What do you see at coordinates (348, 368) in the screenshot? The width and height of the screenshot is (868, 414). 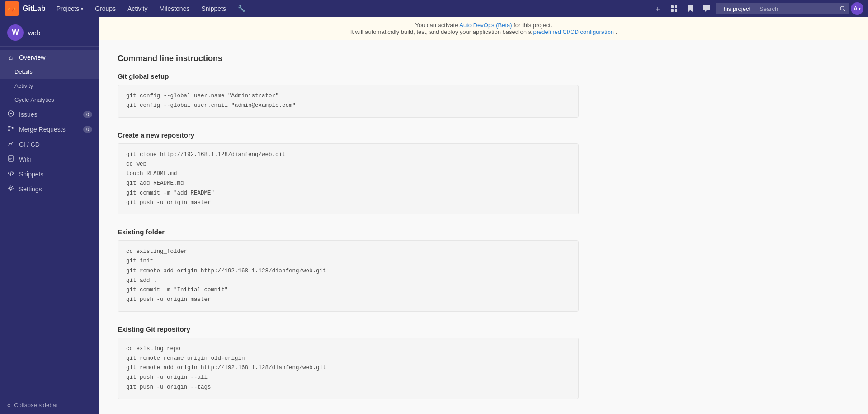 I see `code-block-3: cd existing_repo git remote rename origi…` at bounding box center [348, 368].